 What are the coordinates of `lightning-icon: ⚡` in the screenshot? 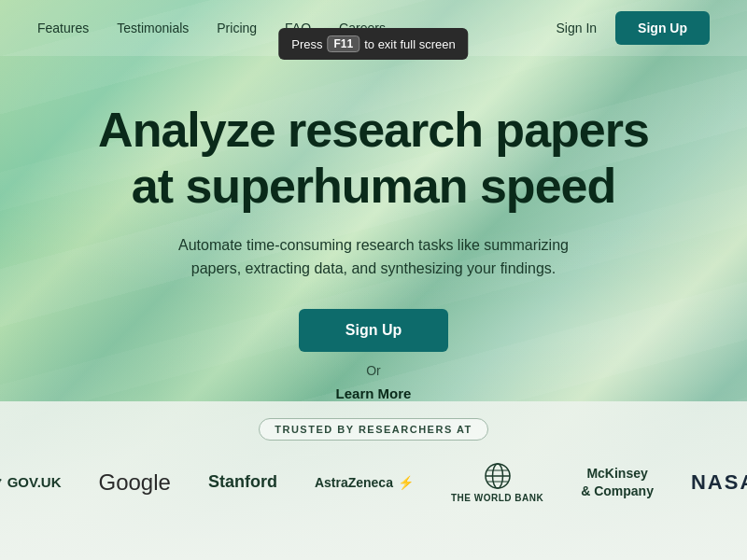 It's located at (405, 483).